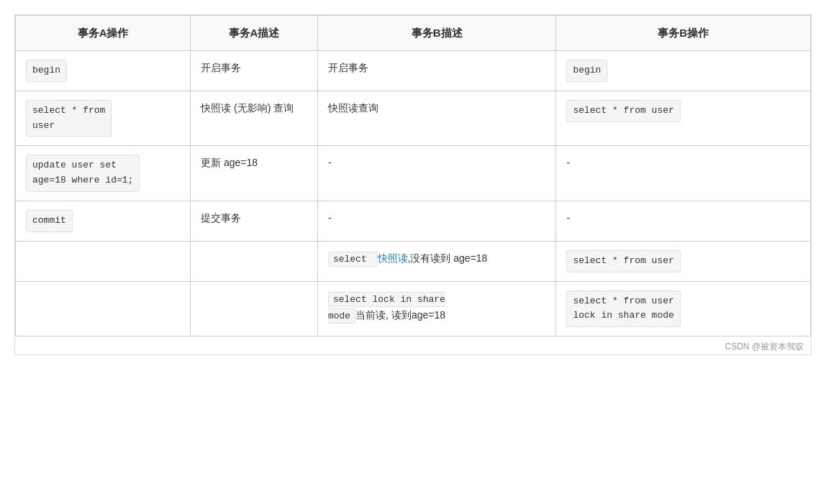 The height and width of the screenshot is (504, 826). What do you see at coordinates (413, 261) in the screenshot?
I see `table-row: select 快照读,没有读到 age=18 select * from use…` at bounding box center [413, 261].